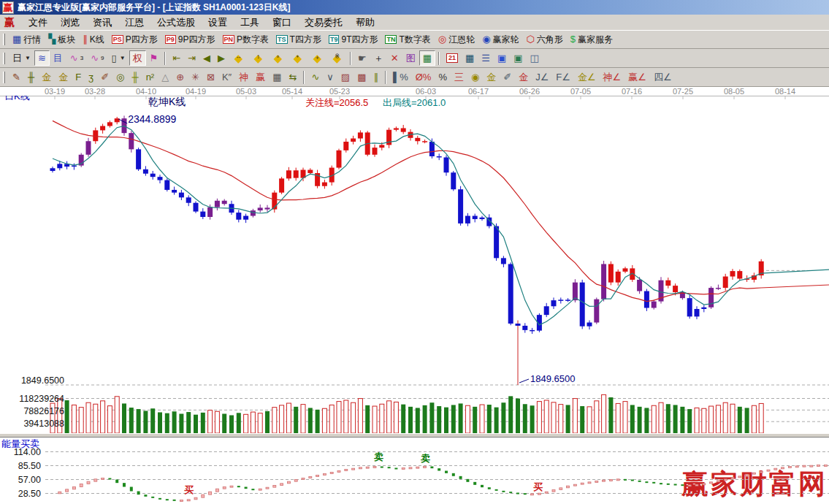  I want to click on toolbar-button-t-table: TNT数字表, so click(408, 39).